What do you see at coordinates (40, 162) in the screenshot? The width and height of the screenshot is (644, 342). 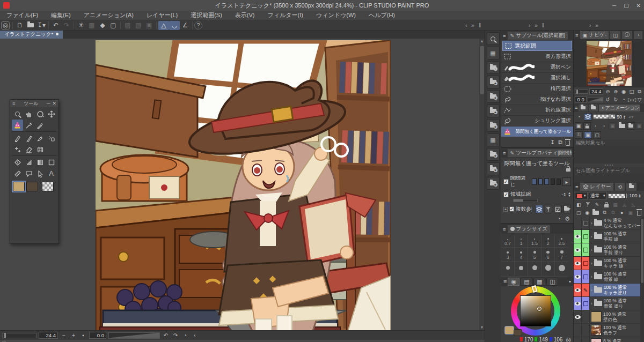 I see `figure-tool` at bounding box center [40, 162].